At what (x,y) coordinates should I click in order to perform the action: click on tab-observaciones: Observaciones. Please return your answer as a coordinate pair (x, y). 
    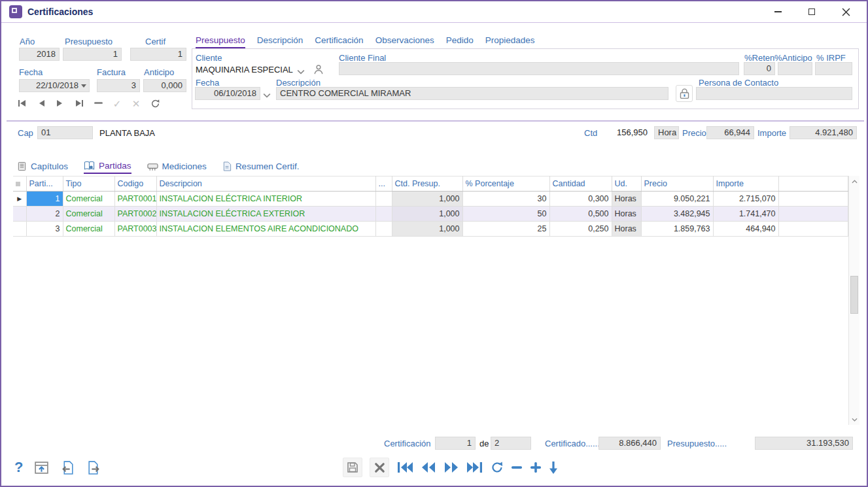
    Looking at the image, I should click on (405, 42).